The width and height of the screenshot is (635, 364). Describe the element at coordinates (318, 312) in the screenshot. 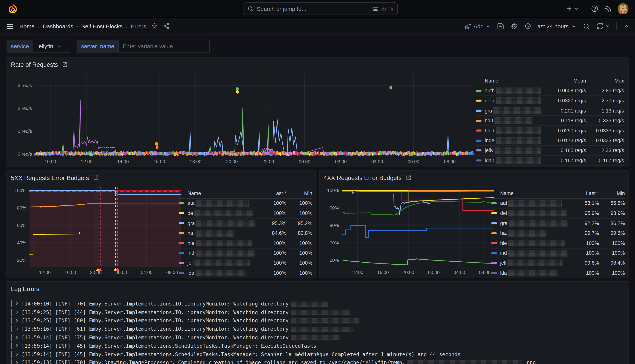

I see `log-line: [13:59:25] [INF] [44] Emby.Server.Implem…` at that location.